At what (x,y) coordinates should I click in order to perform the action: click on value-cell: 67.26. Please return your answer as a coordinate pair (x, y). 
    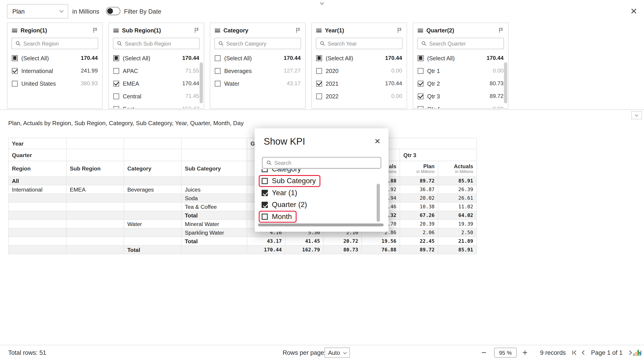
    Looking at the image, I should click on (419, 215).